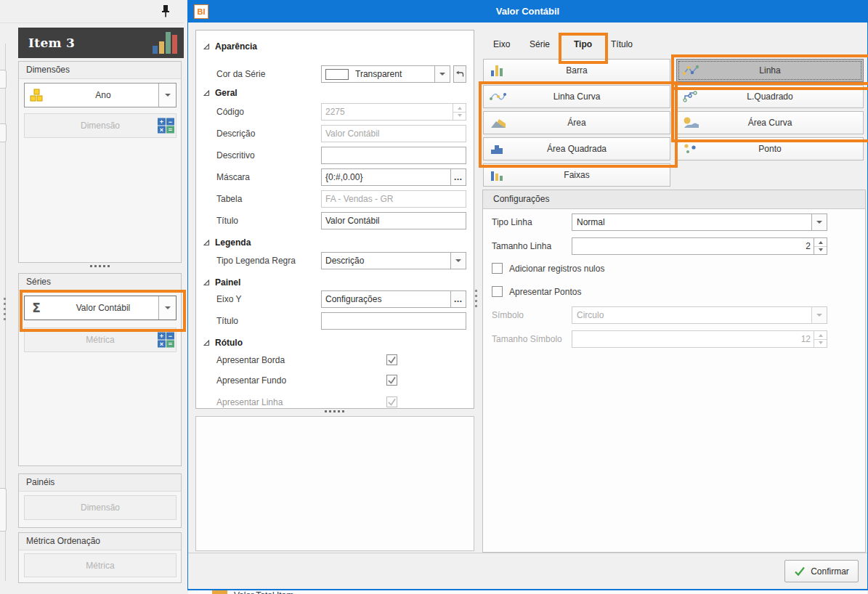 The image size is (868, 594). What do you see at coordinates (394, 299) in the screenshot?
I see `eixo-y-field: Configurações …` at bounding box center [394, 299].